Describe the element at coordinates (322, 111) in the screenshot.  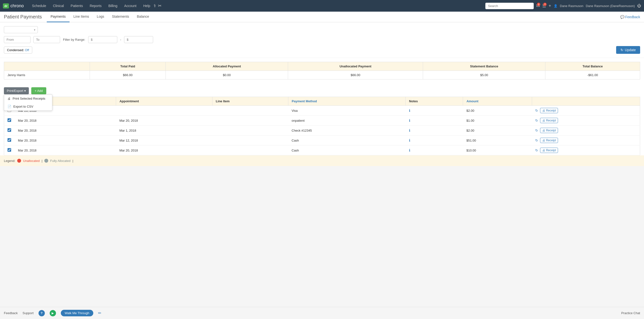
I see `payment-row: Mar 20, 2018 Visa ℹ $2.00 ↻ 🖨 Receipt` at that location.